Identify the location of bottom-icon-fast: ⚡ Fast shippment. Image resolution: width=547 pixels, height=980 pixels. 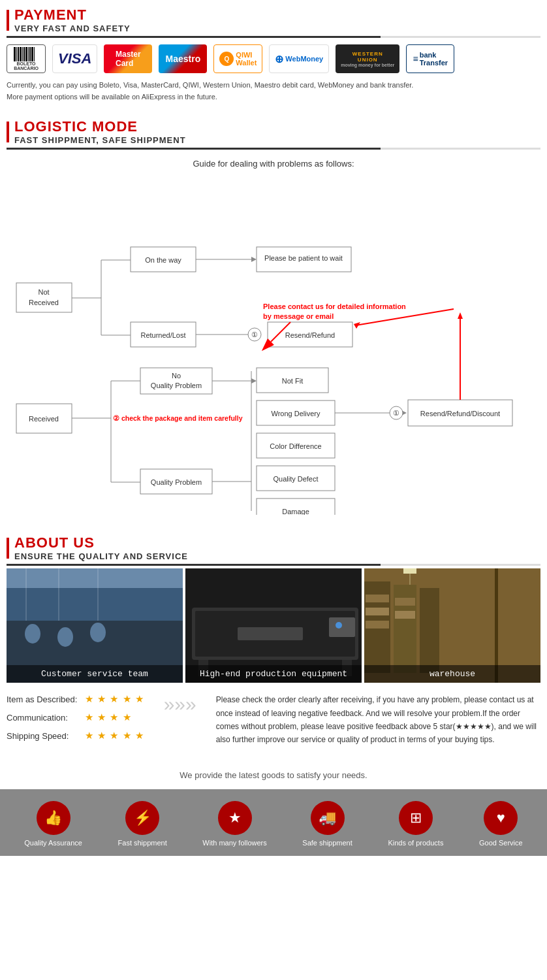
(142, 824).